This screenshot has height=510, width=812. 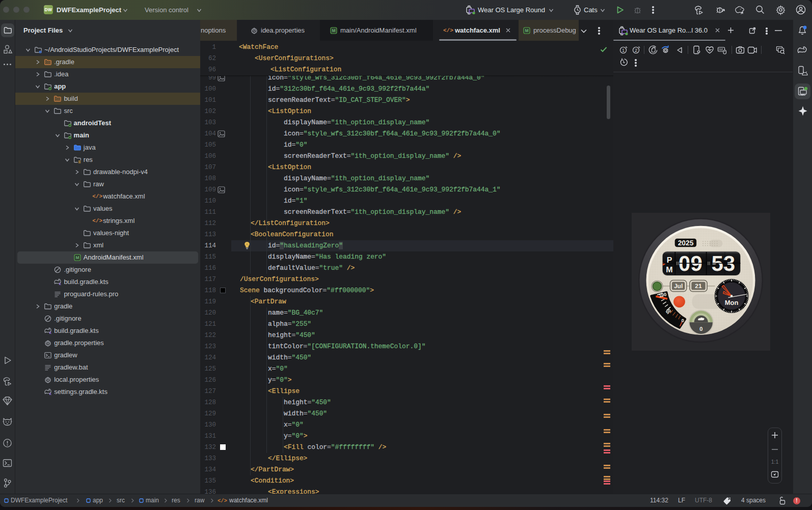 I want to click on svg-text: 2, so click(x=636, y=50).